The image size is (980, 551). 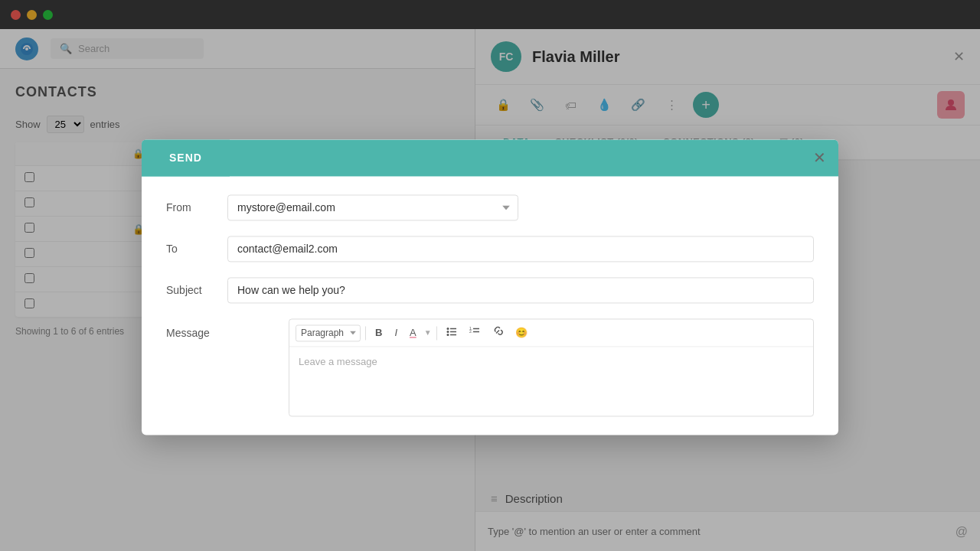 I want to click on bold-button: B, so click(x=378, y=332).